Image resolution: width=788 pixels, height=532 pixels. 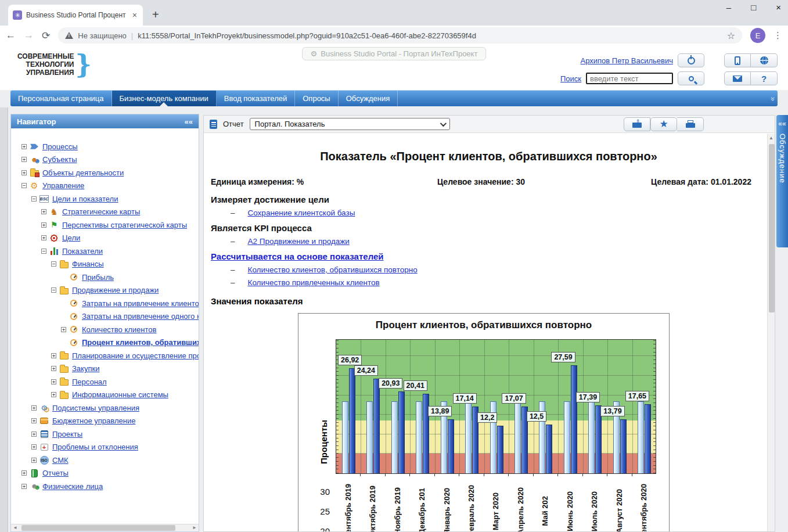 What do you see at coordinates (88, 264) in the screenshot?
I see `tree-link: Финансы` at bounding box center [88, 264].